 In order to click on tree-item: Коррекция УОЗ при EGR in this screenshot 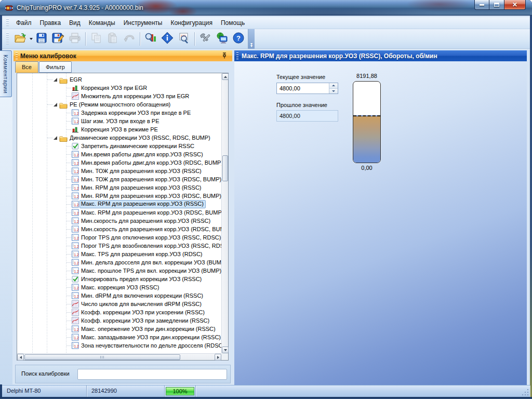, I will do `click(119, 88)`.